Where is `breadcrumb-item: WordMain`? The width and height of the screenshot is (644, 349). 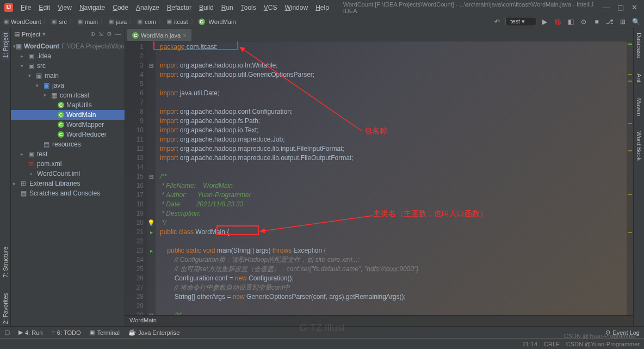
breadcrumb-item: WordMain is located at coordinates (222, 22).